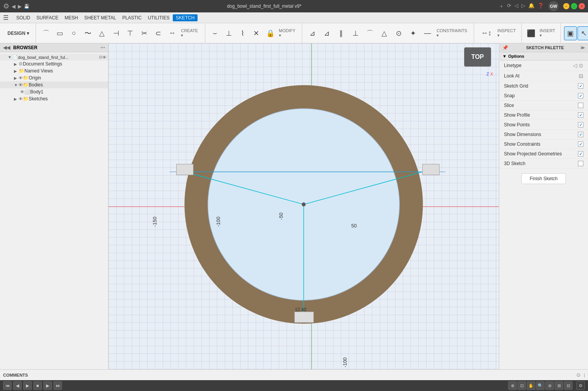 Image resolution: width=588 pixels, height=391 pixels. Describe the element at coordinates (38, 386) in the screenshot. I see `bottom-stop: ■` at that location.